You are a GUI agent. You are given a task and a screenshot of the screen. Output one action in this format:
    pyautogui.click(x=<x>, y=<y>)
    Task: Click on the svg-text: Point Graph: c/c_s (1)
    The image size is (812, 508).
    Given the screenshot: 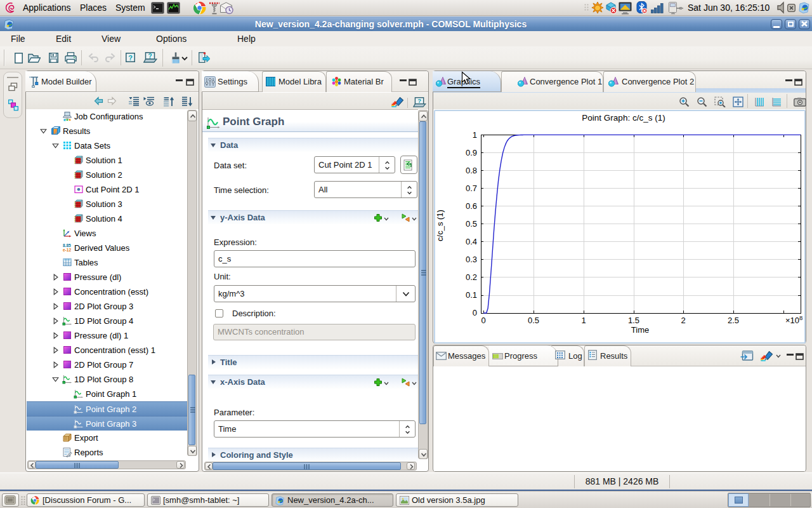 What is the action you would take?
    pyautogui.click(x=623, y=118)
    